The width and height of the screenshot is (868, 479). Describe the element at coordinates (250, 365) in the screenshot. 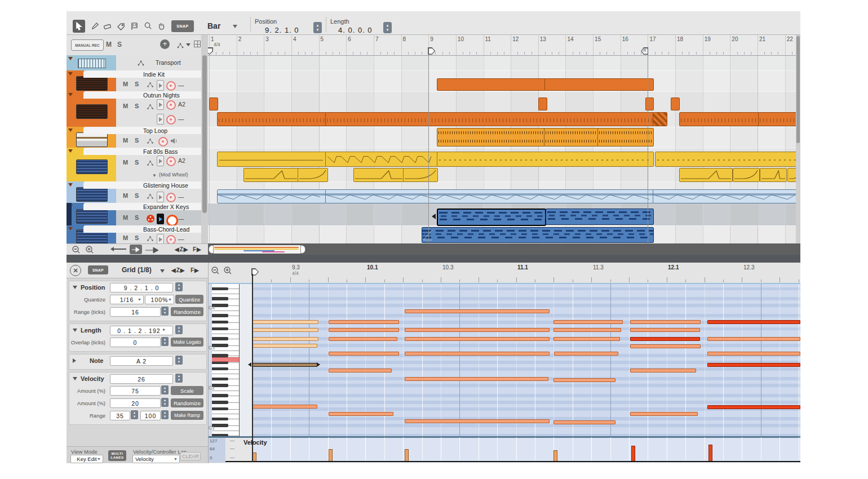

I see `note-resize-left-handle` at that location.